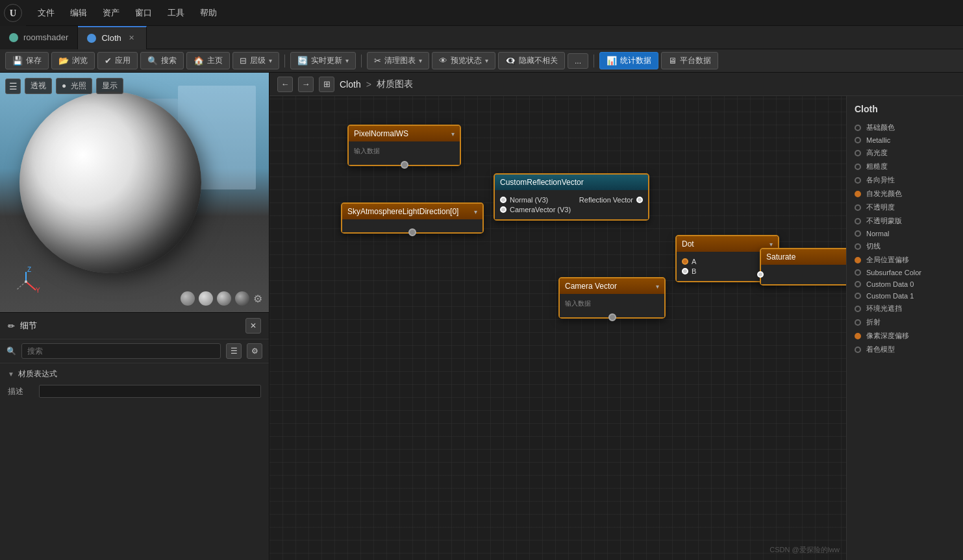 The height and width of the screenshot is (560, 963). Describe the element at coordinates (74, 86) in the screenshot. I see `viewport-lighting-button: ● 光照` at that location.